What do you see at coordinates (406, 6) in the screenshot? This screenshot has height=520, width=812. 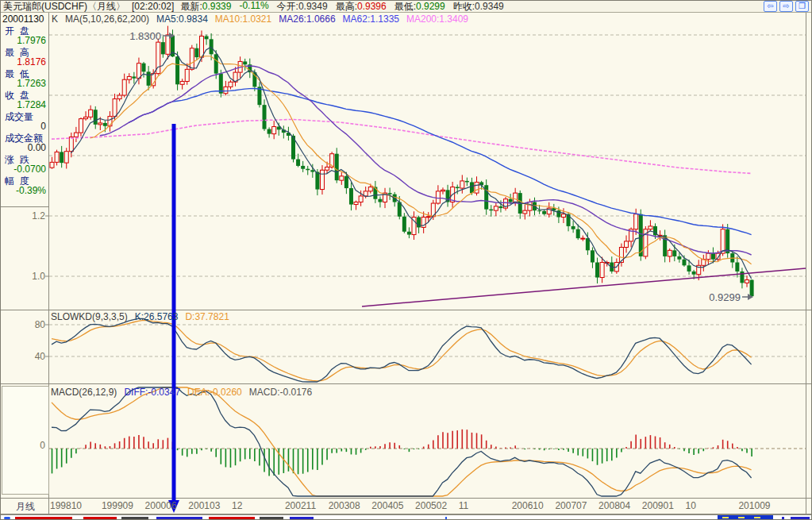 I see `quote-title-bar: 美元瑞郎(USDCHF)〈月线〉 [02:20:02] 最新:0.9339-0.…` at bounding box center [406, 6].